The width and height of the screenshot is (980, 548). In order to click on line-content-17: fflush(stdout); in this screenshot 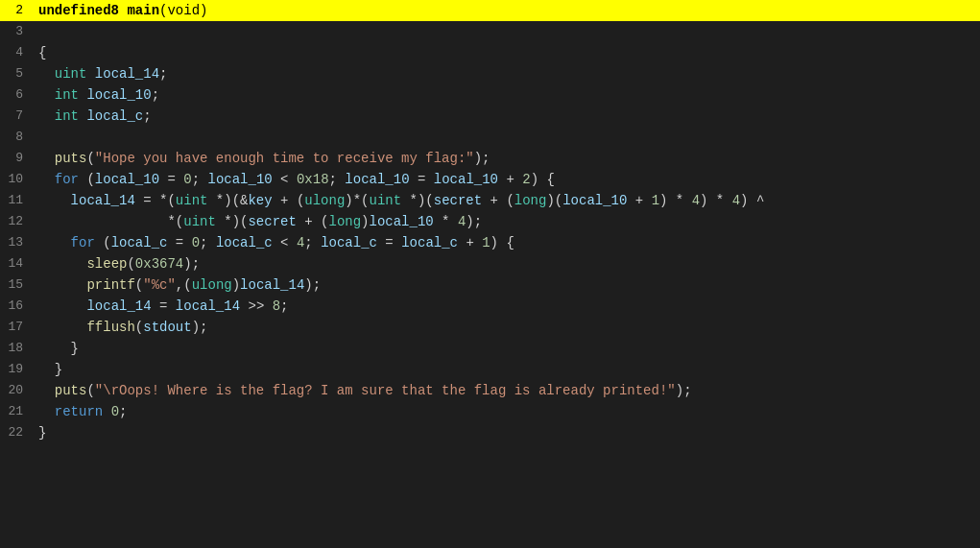, I will do `click(505, 327)`.